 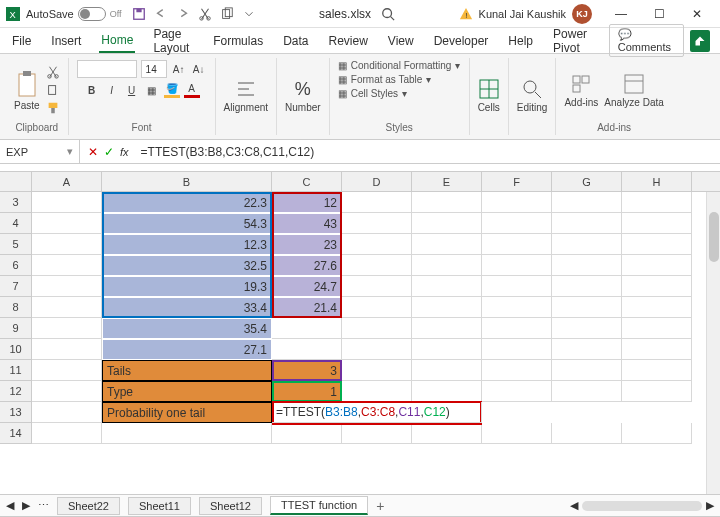 What do you see at coordinates (22, 41) in the screenshot?
I see `tab-file: File` at bounding box center [22, 41].